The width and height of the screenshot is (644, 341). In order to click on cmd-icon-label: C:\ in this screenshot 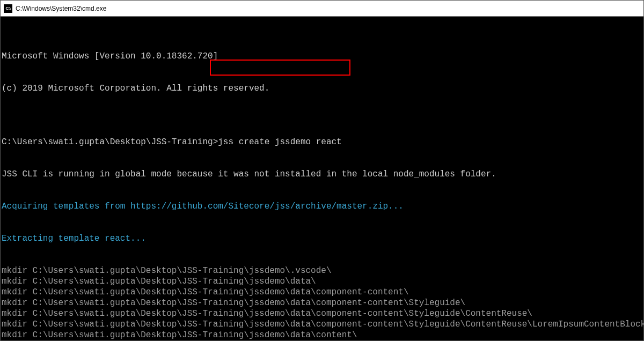, I will do `click(8, 9)`.